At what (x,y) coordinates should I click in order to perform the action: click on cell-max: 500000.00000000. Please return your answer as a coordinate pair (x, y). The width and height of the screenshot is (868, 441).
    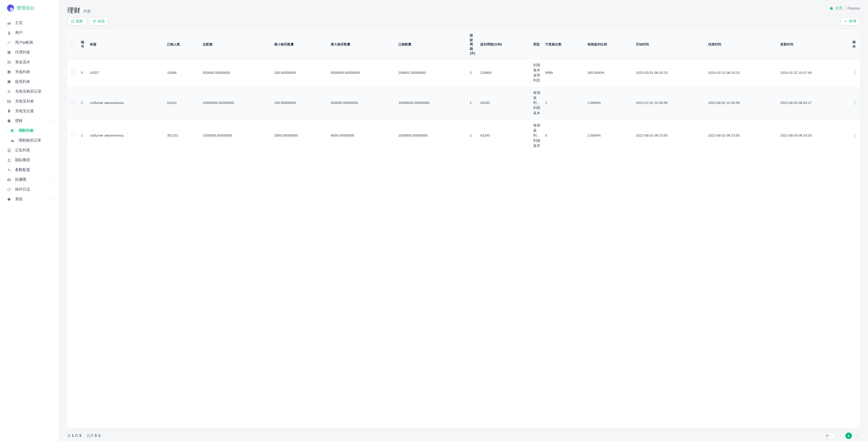
    Looking at the image, I should click on (362, 103).